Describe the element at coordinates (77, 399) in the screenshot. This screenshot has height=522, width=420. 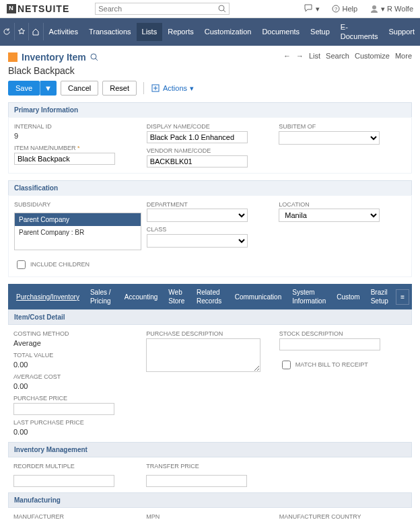
I see `lbl-pp: PURCHASE PRICE` at that location.